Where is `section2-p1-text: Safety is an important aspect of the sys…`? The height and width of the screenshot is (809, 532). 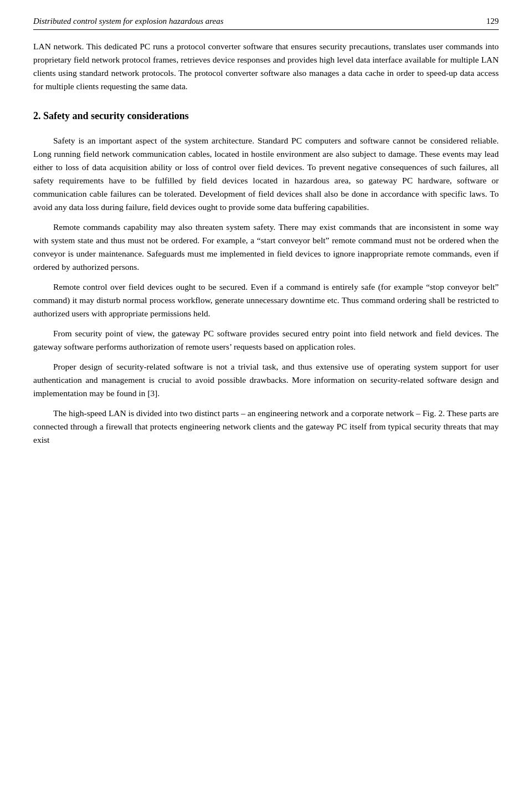 section2-p1-text: Safety is an important aspect of the sys… is located at coordinates (266, 174).